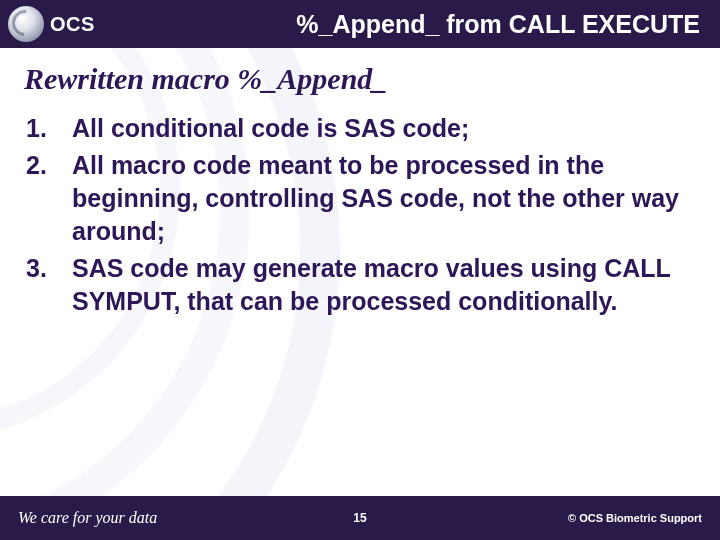  Describe the element at coordinates (382, 128) in the screenshot. I see `list-text: All conditional code is SAS code;` at that location.